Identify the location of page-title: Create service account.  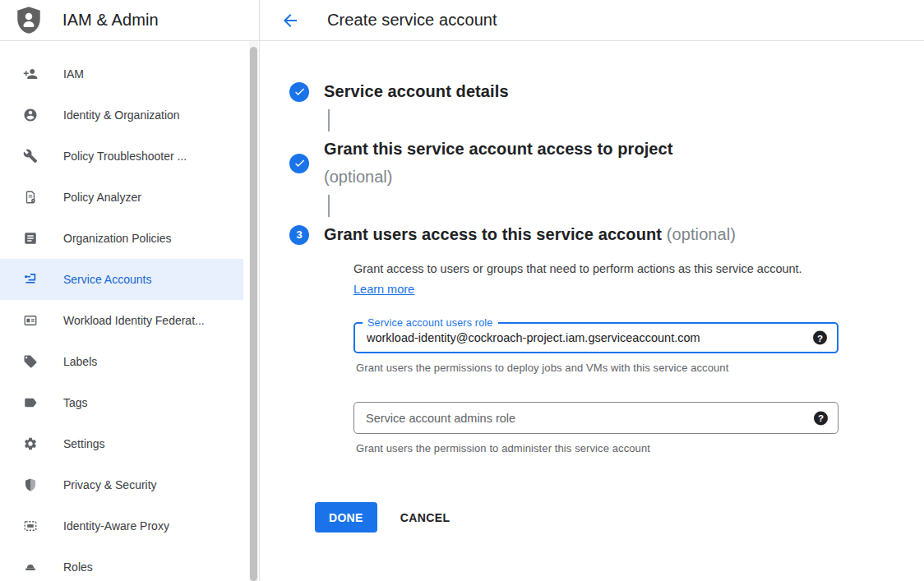
(413, 20).